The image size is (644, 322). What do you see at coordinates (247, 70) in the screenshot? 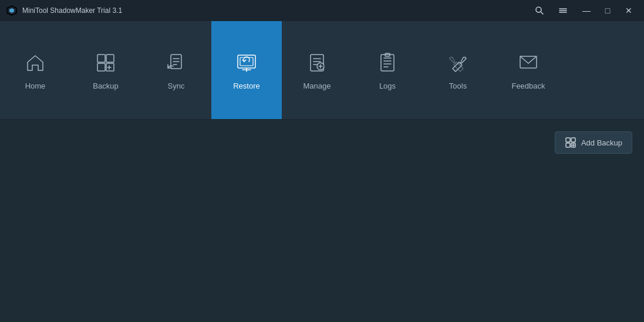
I see `nav-item-restore: Restore` at bounding box center [247, 70].